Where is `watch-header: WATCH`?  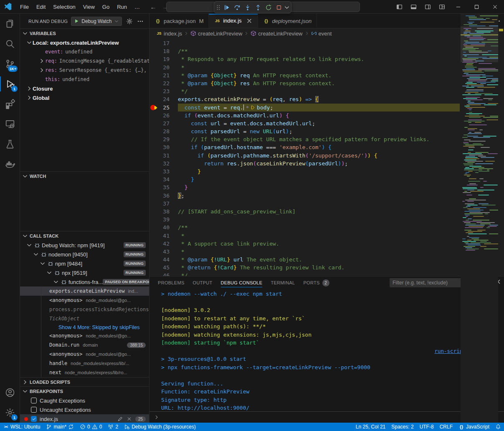 watch-header: WATCH is located at coordinates (84, 176).